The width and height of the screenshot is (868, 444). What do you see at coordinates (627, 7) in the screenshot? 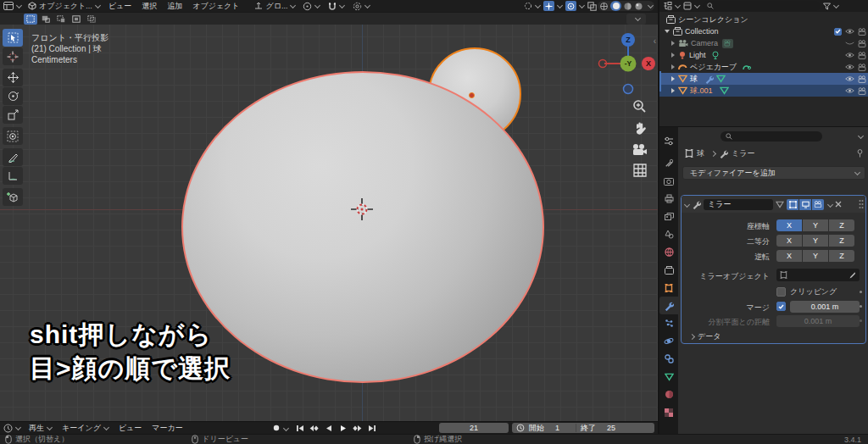
I see `shading-material-button` at bounding box center [627, 7].